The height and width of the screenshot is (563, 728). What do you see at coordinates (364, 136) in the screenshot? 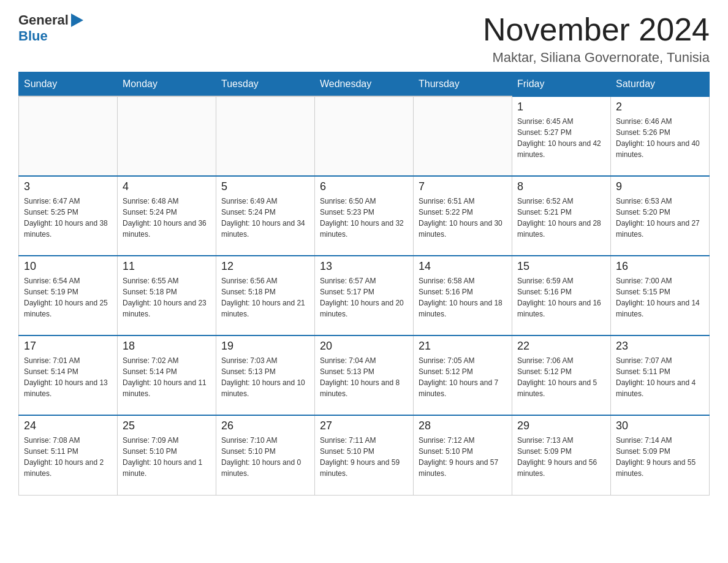
I see `calendar-week-row: 1Sunrise: 6:45 AMSunset: 5:27 PMDaylight…` at bounding box center [364, 136].